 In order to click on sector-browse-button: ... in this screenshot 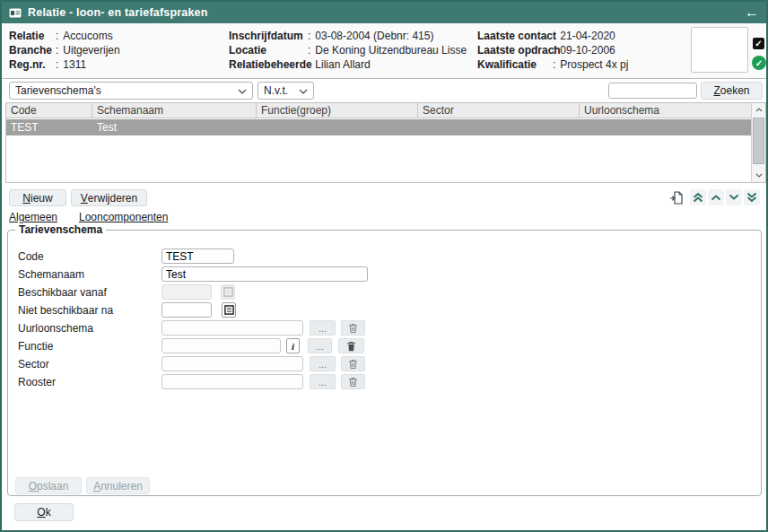, I will do `click(323, 364)`.